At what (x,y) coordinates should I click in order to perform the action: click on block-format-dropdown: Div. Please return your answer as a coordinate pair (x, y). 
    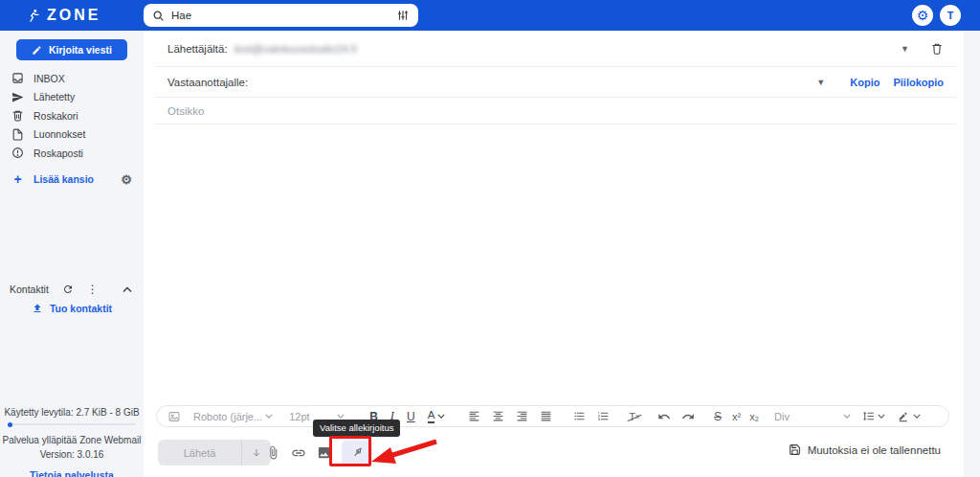
    Looking at the image, I should click on (813, 417).